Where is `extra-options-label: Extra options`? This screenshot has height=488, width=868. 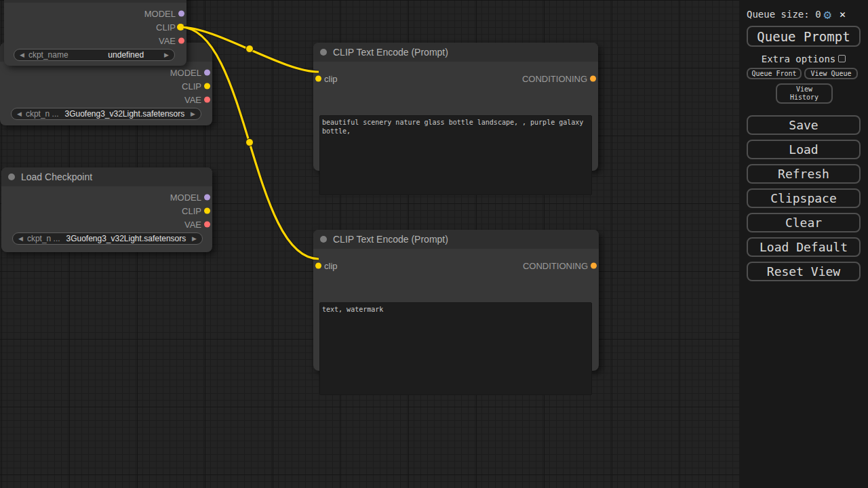 extra-options-label: Extra options is located at coordinates (799, 59).